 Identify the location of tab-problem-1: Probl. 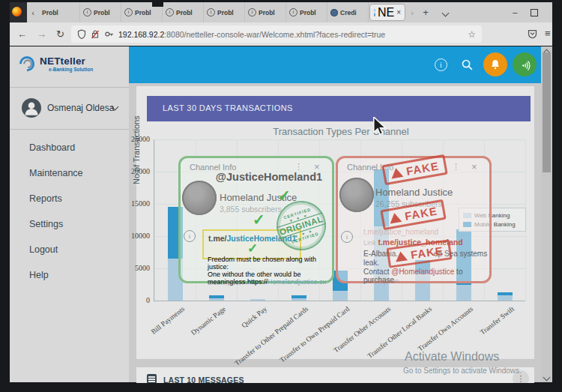
(60, 12).